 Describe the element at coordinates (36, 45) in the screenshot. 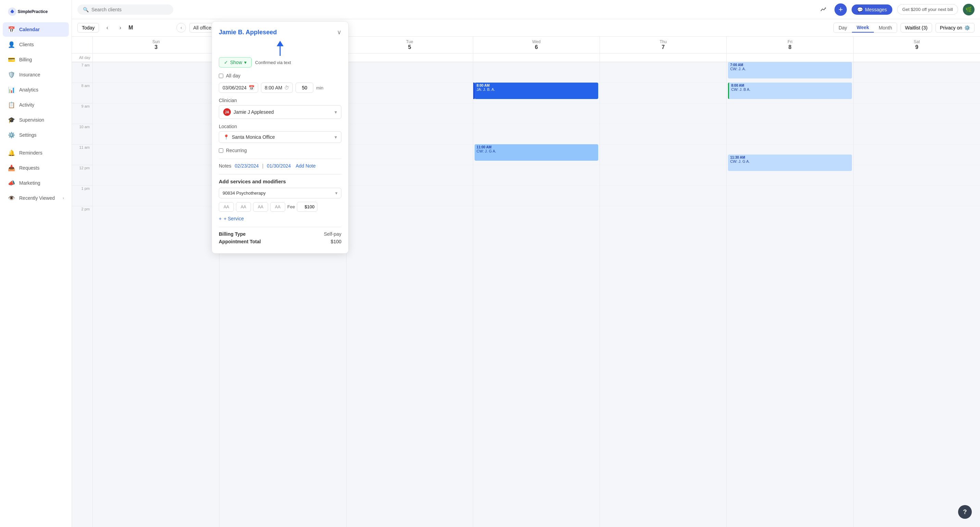

I see `sidebar-item-clients: 👤 Clients` at that location.